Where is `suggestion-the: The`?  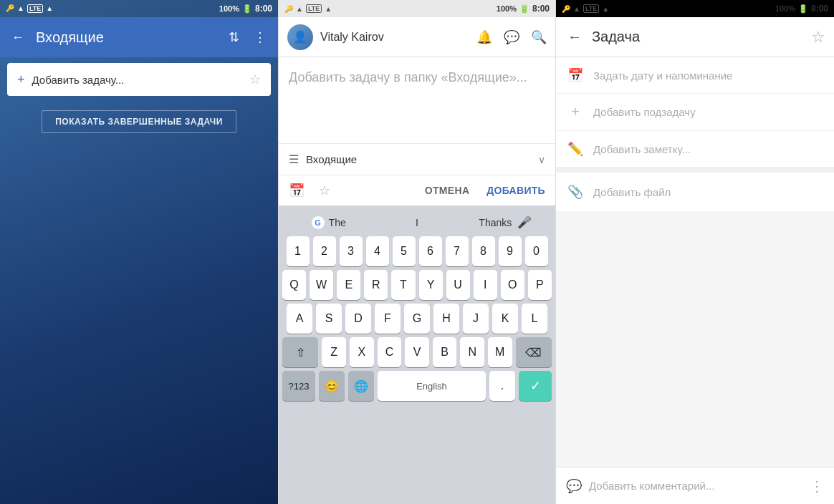
suggestion-the: The is located at coordinates (337, 223).